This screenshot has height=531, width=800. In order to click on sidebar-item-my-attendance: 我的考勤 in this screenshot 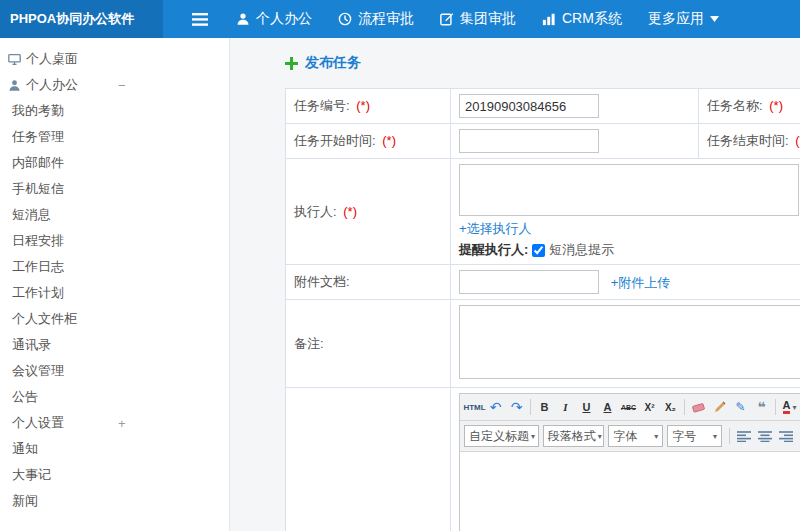, I will do `click(114, 111)`.